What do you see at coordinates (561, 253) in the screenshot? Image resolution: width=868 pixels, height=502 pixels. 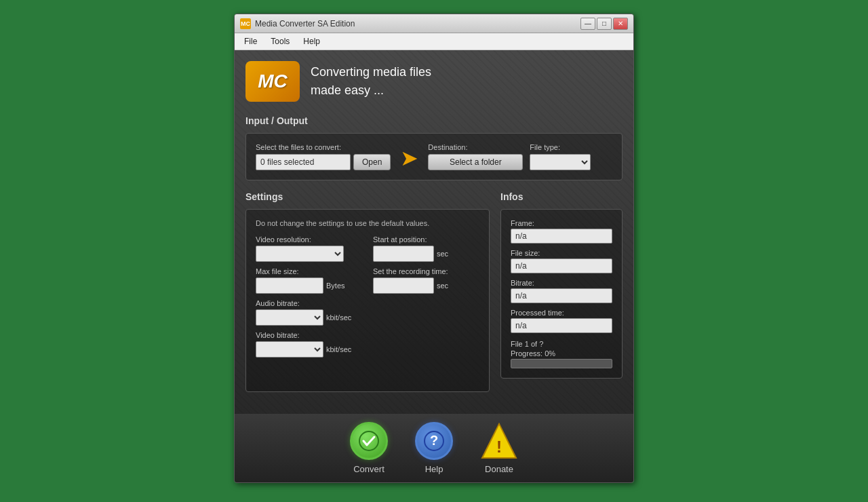 I see `filesize-label: File size:` at bounding box center [561, 253].